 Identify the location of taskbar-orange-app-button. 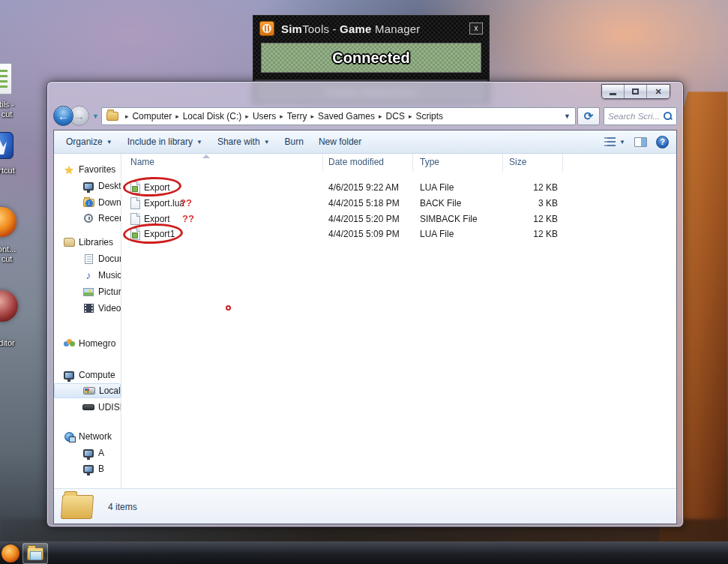
(10, 554).